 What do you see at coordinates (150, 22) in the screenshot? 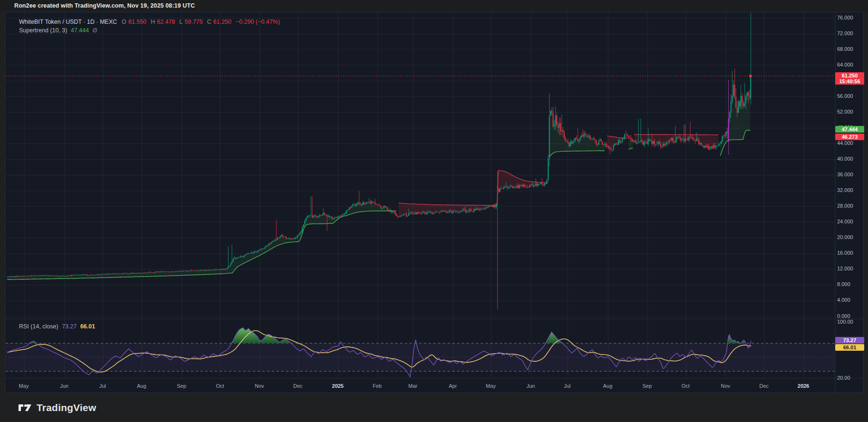
I see `symbol-legend: WhiteBIT Token / USDT · 1D · MEXCO61.550…` at bounding box center [150, 22].